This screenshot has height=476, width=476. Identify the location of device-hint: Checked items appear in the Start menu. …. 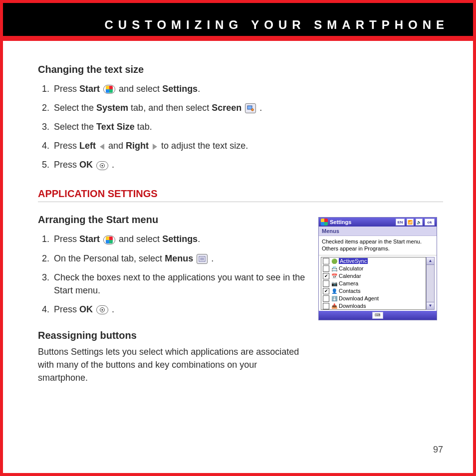
(378, 245).